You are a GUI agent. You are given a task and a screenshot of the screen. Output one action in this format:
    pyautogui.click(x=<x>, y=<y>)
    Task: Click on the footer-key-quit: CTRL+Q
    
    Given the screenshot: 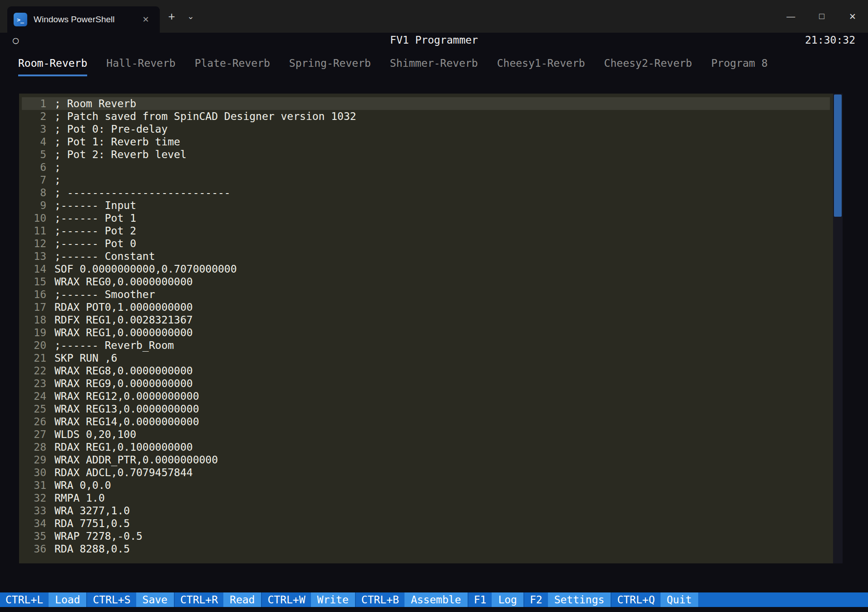 What is the action you would take?
    pyautogui.click(x=636, y=600)
    